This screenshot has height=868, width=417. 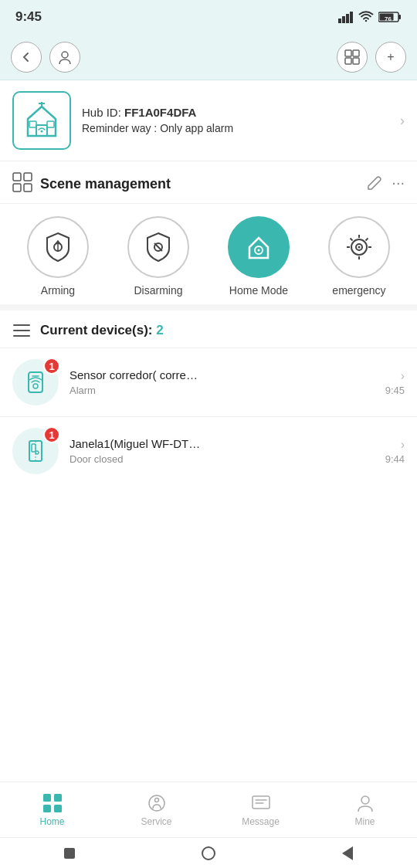 I want to click on tab-service: Service, so click(x=157, y=810).